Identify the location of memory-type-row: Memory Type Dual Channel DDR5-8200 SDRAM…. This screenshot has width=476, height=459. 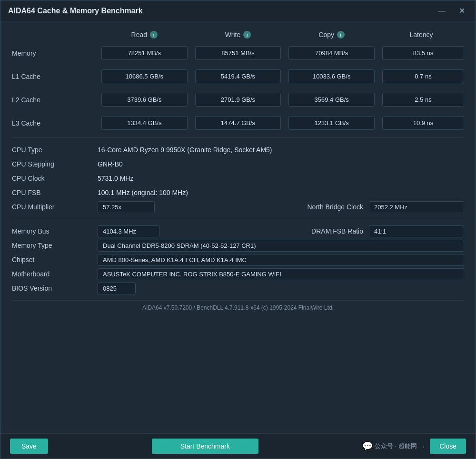
(238, 245).